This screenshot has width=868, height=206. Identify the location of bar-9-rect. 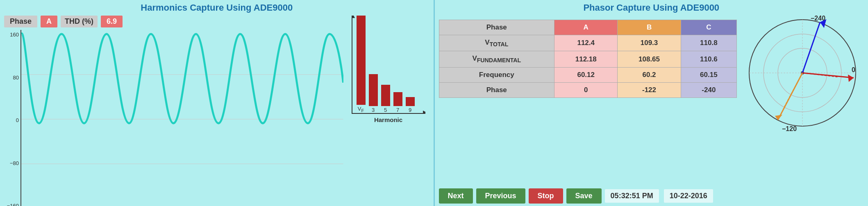
(410, 102).